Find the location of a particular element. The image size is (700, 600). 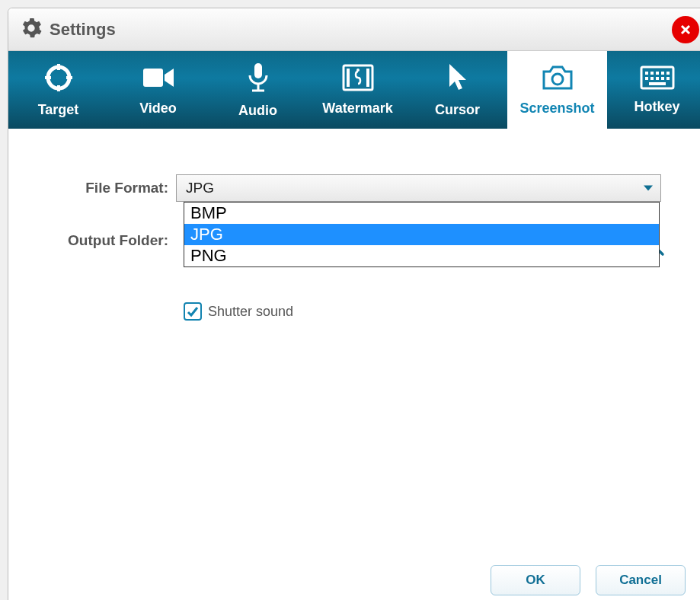

file-format-selected: JPG is located at coordinates (200, 188).